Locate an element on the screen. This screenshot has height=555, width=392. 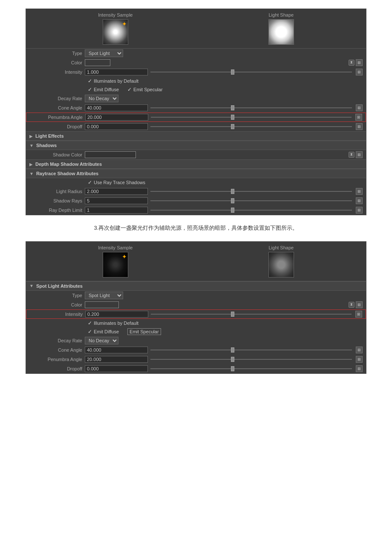
illuminates-check-2: ✓ is located at coordinates (90, 323).